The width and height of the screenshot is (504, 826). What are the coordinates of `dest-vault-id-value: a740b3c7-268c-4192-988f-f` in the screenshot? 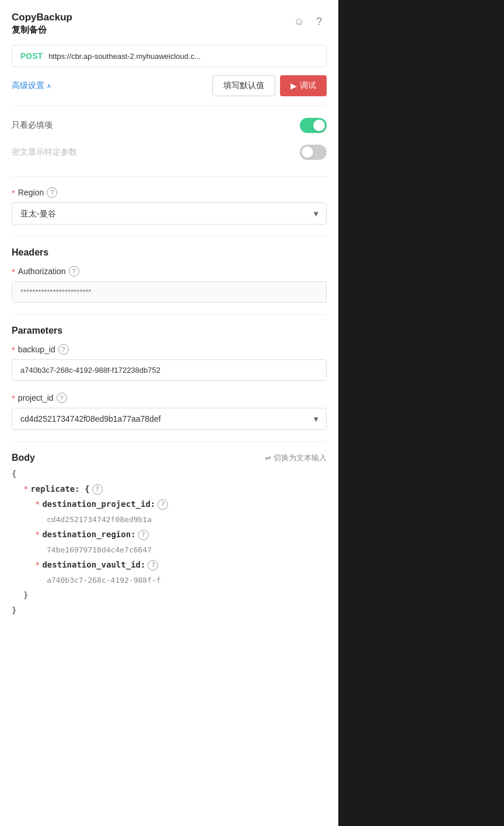 It's located at (104, 580).